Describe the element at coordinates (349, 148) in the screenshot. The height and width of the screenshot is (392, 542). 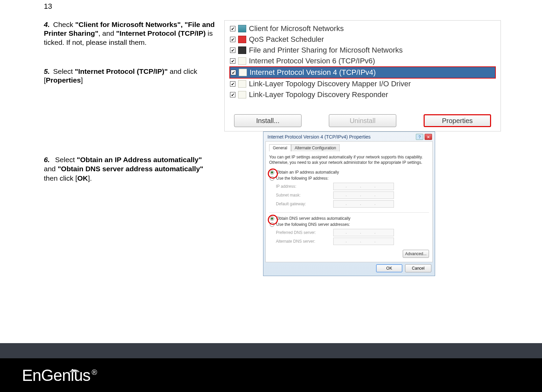
I see `tabs: General Alternate Configuration` at that location.